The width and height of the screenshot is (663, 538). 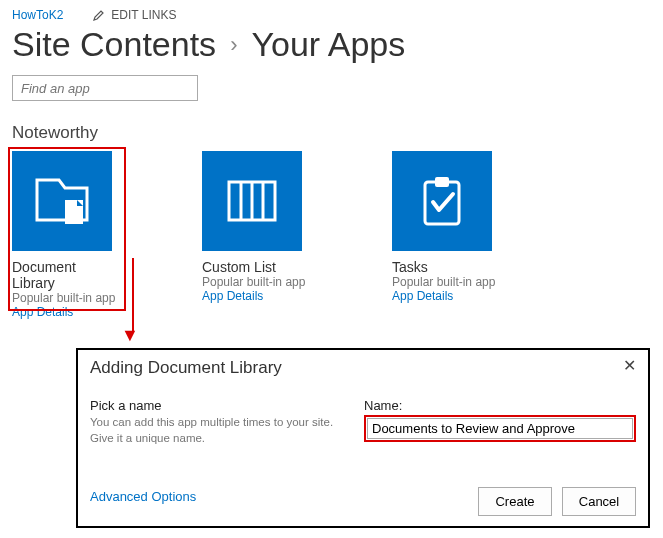 I want to click on advanced-options-link: Advanced Options, so click(x=143, y=496).